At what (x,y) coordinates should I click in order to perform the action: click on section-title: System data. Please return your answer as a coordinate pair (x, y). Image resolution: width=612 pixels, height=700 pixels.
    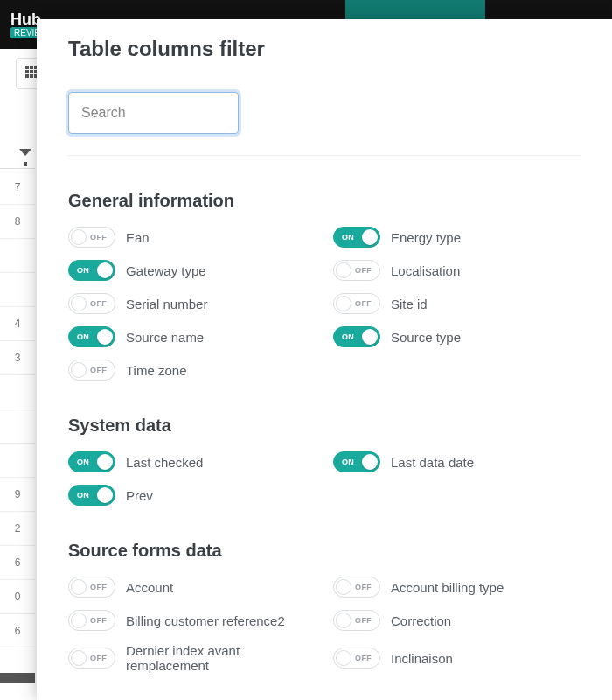
    Looking at the image, I should click on (324, 425).